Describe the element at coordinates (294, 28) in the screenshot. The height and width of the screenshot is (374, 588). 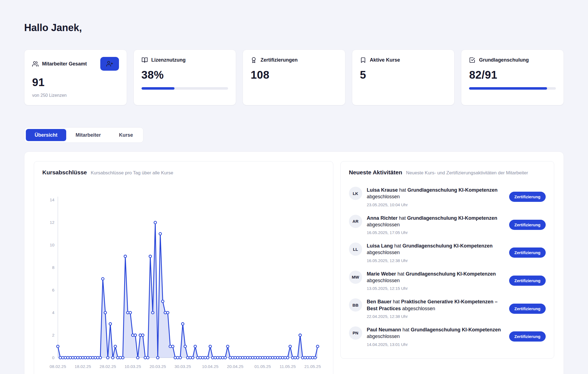
I see `page-greeting: Hallo Janek,` at that location.